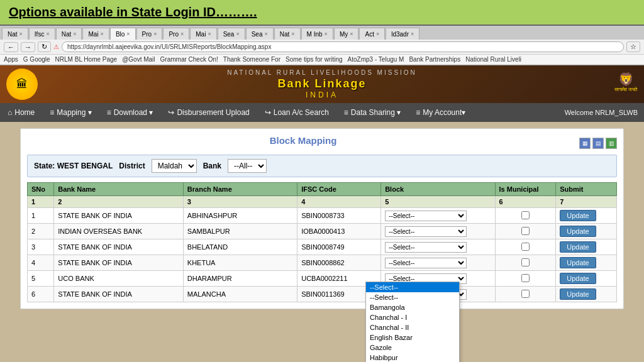  What do you see at coordinates (322, 112) in the screenshot?
I see `nav-bar: ⌂ Home ≡ Mapping ▾ ≡ Download ▾ ↪ Disbur…` at bounding box center [322, 112].